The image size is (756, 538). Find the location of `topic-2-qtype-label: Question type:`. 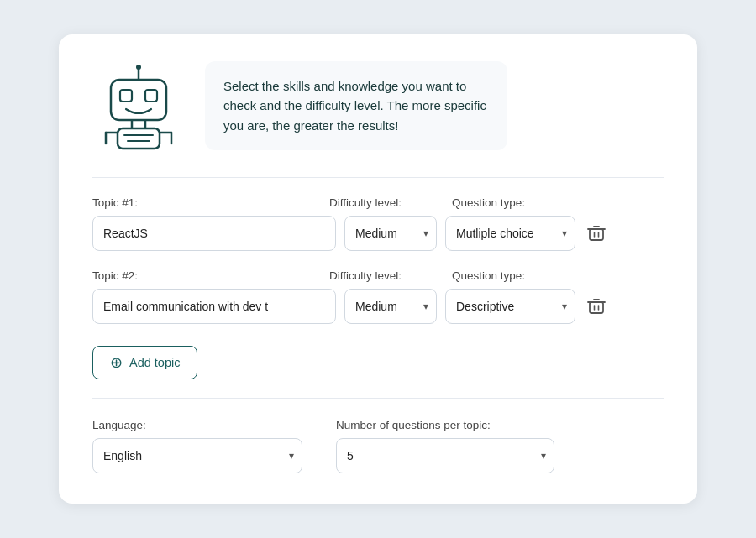

topic-2-qtype-label: Question type: is located at coordinates (489, 275).